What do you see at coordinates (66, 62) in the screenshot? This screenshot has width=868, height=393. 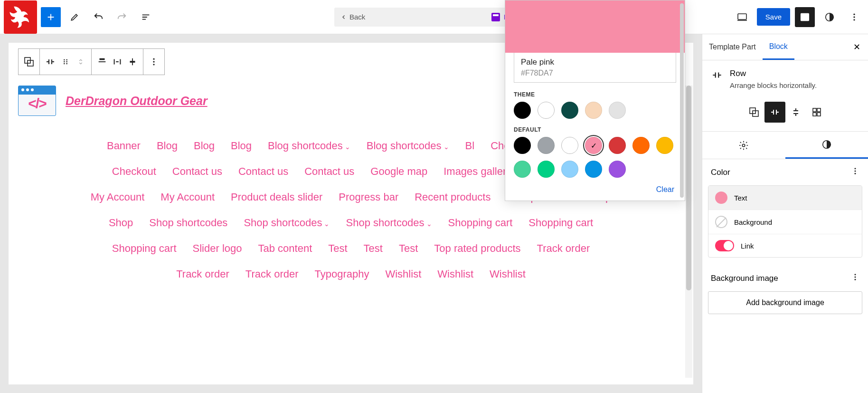 I see `drag-handle-icon` at bounding box center [66, 62].